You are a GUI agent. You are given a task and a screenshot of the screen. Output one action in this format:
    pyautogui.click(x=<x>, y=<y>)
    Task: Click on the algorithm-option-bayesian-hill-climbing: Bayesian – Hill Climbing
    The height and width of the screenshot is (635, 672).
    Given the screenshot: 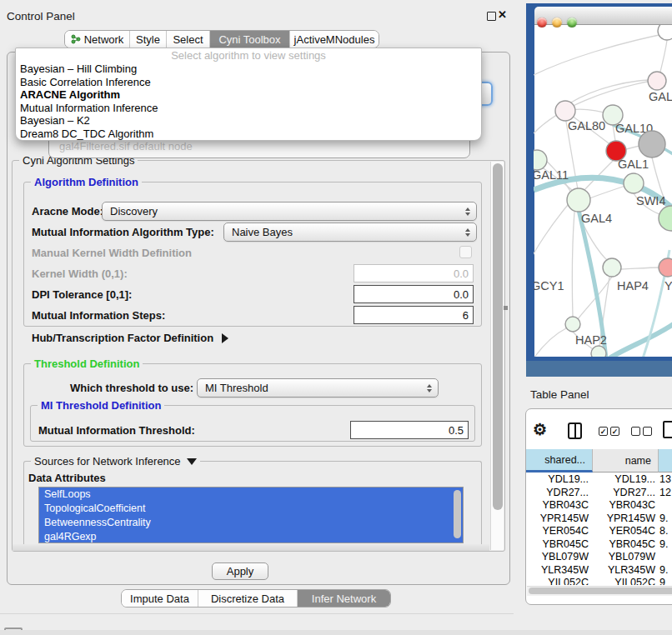 What is the action you would take?
    pyautogui.click(x=248, y=69)
    